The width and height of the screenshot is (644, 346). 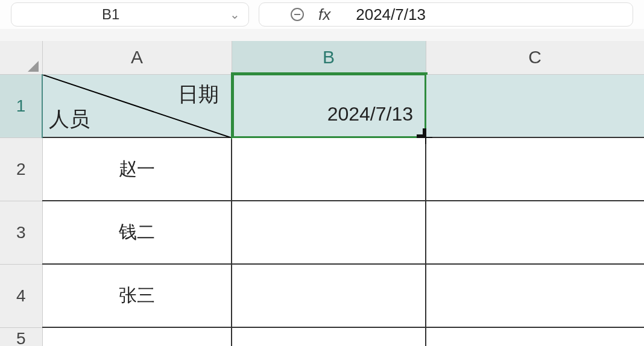 I want to click on name-box-value: B1, so click(x=111, y=14).